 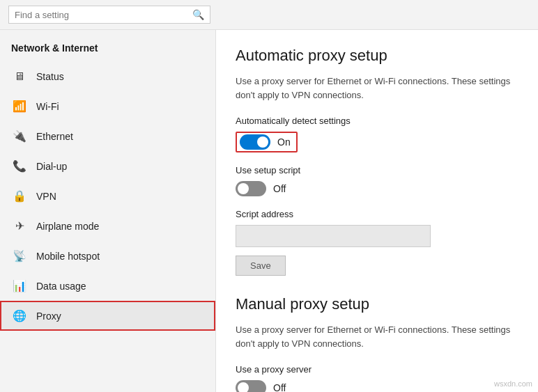 I want to click on use-proxy-toggle, so click(x=251, y=386).